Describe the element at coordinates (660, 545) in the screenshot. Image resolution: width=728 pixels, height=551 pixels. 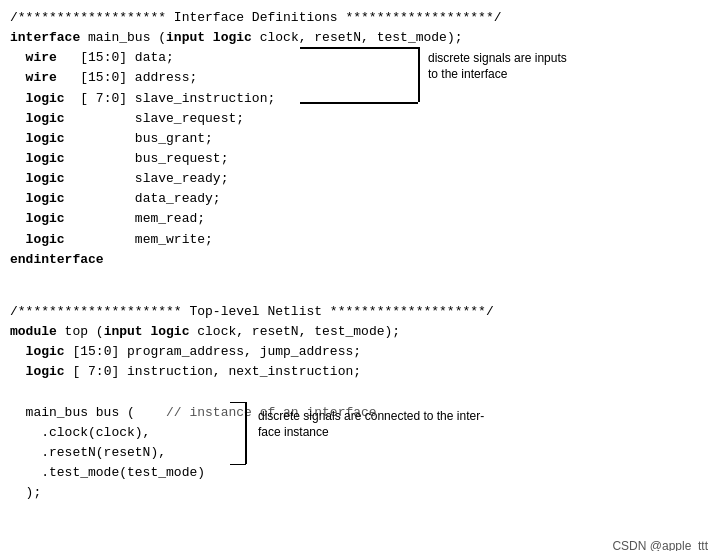
I see `watermark: CSDN @apple_ttt` at that location.